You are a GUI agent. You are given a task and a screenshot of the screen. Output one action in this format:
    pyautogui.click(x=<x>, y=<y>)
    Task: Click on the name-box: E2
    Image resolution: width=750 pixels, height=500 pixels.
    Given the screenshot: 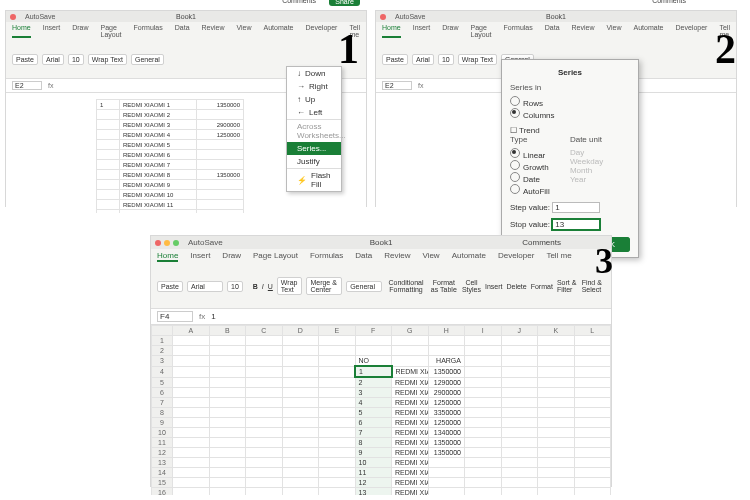 What is the action you would take?
    pyautogui.click(x=397, y=86)
    